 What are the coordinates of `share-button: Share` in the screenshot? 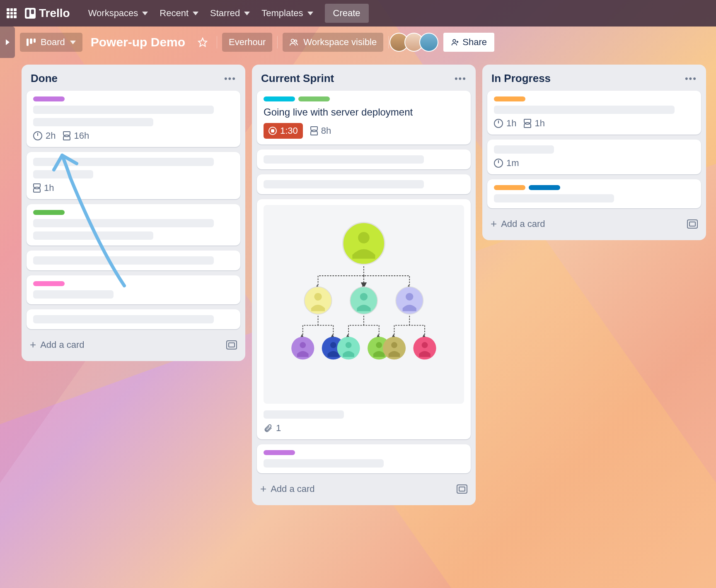 It's located at (469, 42).